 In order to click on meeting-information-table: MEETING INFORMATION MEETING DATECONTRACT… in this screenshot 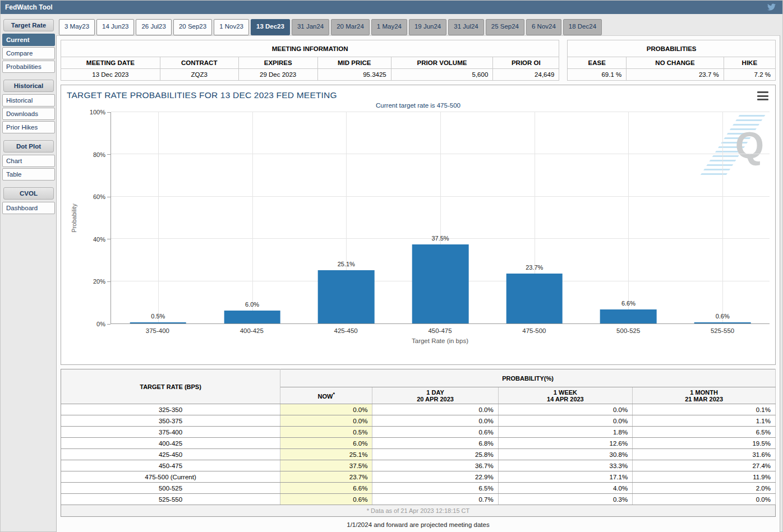, I will do `click(310, 61)`.